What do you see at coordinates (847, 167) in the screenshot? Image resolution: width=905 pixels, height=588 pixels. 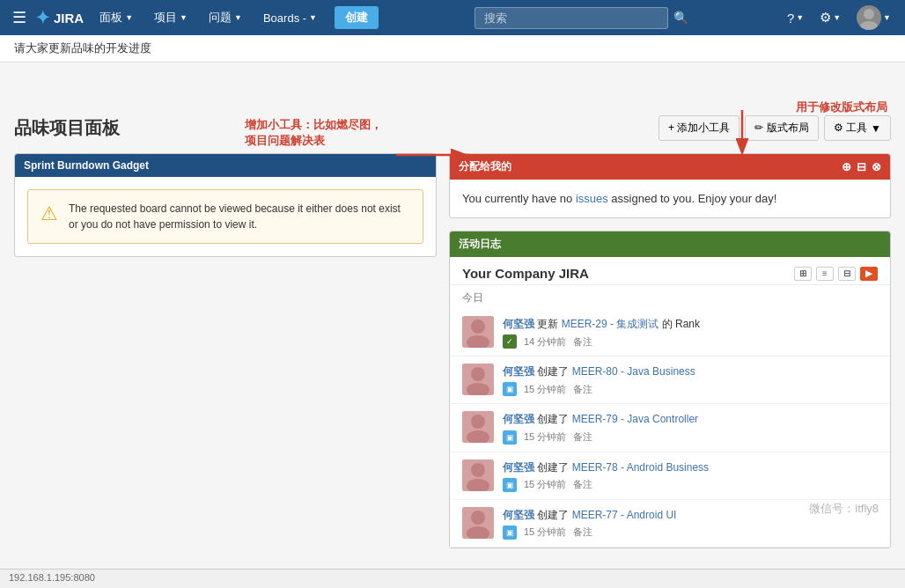 I see `expand-icon: ⊕` at bounding box center [847, 167].